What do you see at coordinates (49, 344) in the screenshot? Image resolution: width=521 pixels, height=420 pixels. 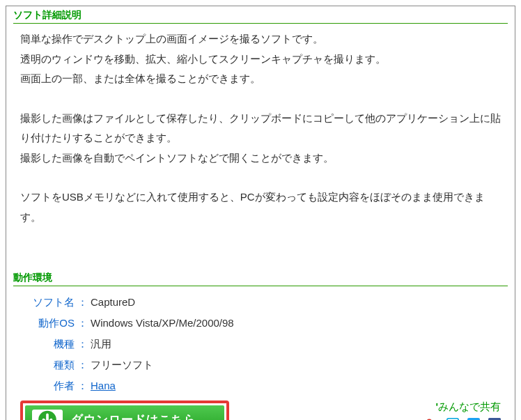 I see `env-label: 機種` at bounding box center [49, 344].